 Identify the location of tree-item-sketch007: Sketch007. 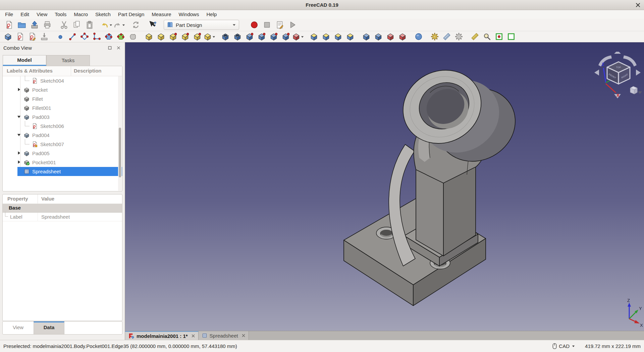
(62, 144).